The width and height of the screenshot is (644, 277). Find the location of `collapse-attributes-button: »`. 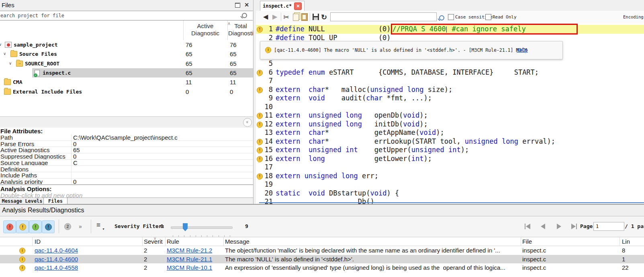

collapse-attributes-button: » is located at coordinates (247, 122).